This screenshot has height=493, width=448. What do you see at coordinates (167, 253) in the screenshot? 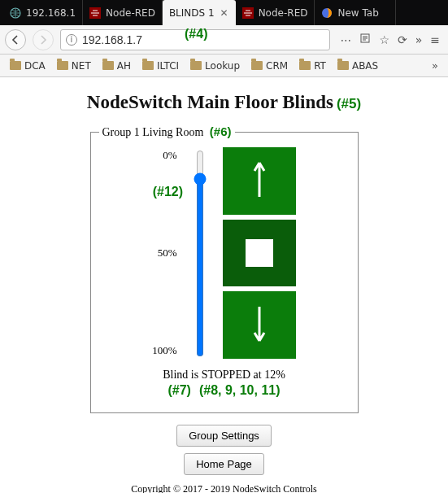
I see `tick-50: 50%` at bounding box center [167, 253].